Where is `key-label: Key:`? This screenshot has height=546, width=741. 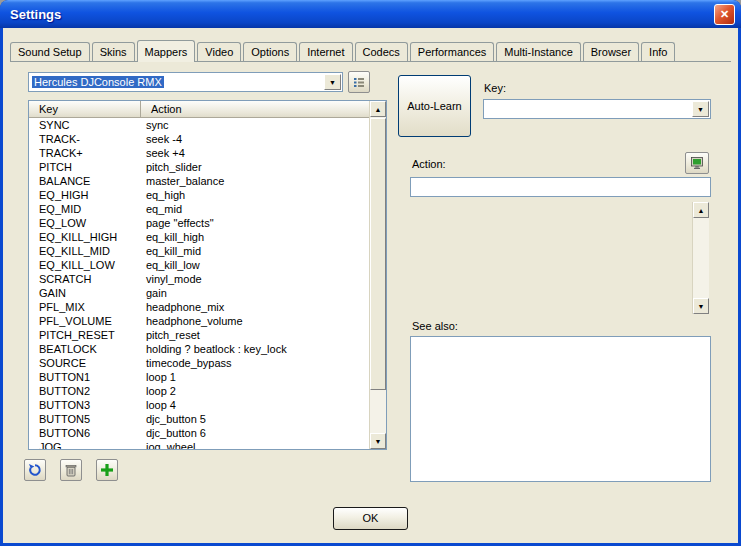
key-label: Key: is located at coordinates (495, 88).